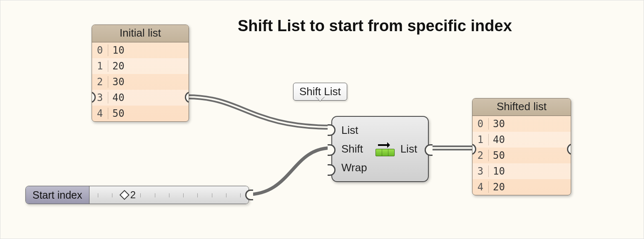 This screenshot has height=239, width=644. What do you see at coordinates (320, 91) in the screenshot?
I see `component-tooltip: Shift List` at bounding box center [320, 91].